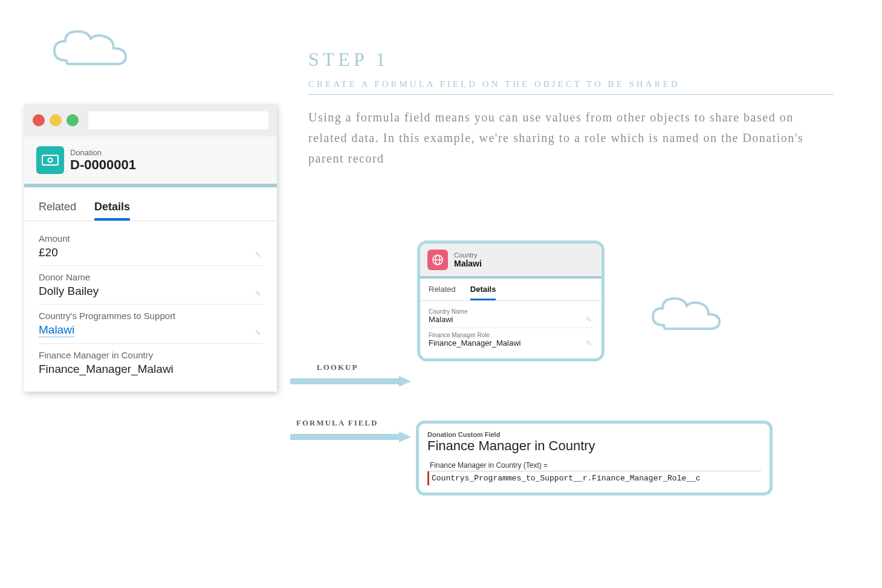 Image resolution: width=882 pixels, height=588 pixels. Describe the element at coordinates (511, 317) in the screenshot. I see `field-country-name: Country Name Malawi ✎` at that location.